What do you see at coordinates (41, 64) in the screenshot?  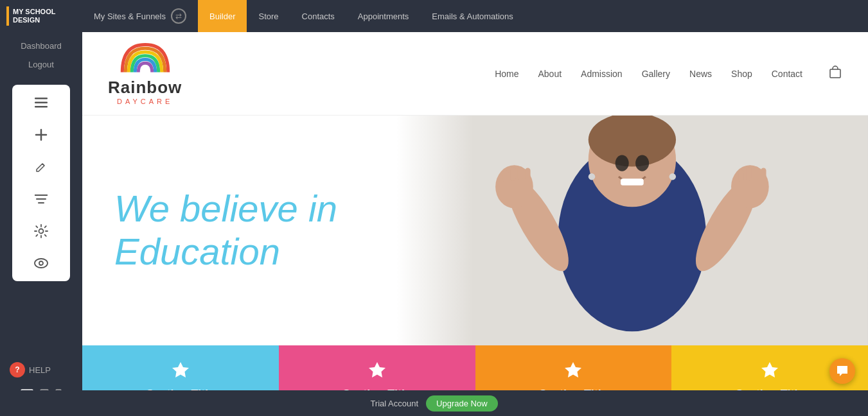 I see `sidebar-logout: Logout` at bounding box center [41, 64].